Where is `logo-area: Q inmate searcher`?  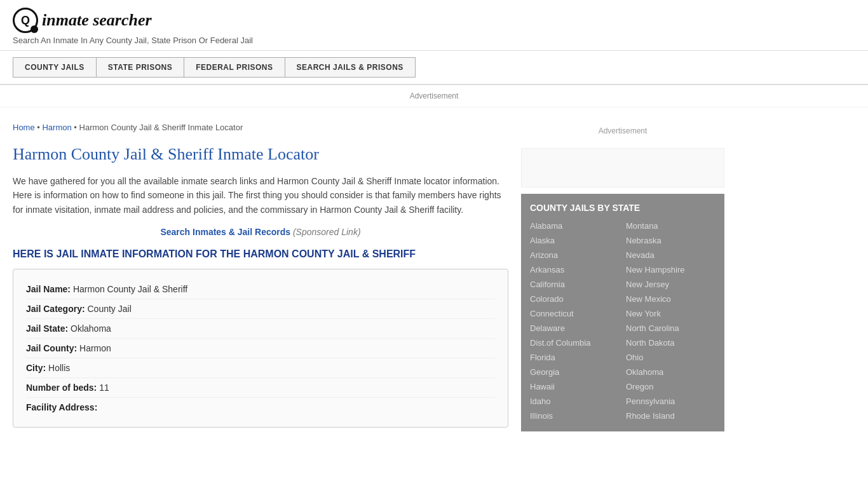 logo-area: Q inmate searcher is located at coordinates (434, 20).